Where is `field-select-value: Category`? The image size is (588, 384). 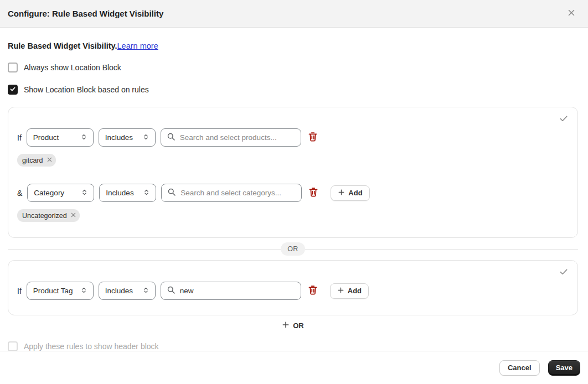
field-select-value: Category is located at coordinates (49, 193).